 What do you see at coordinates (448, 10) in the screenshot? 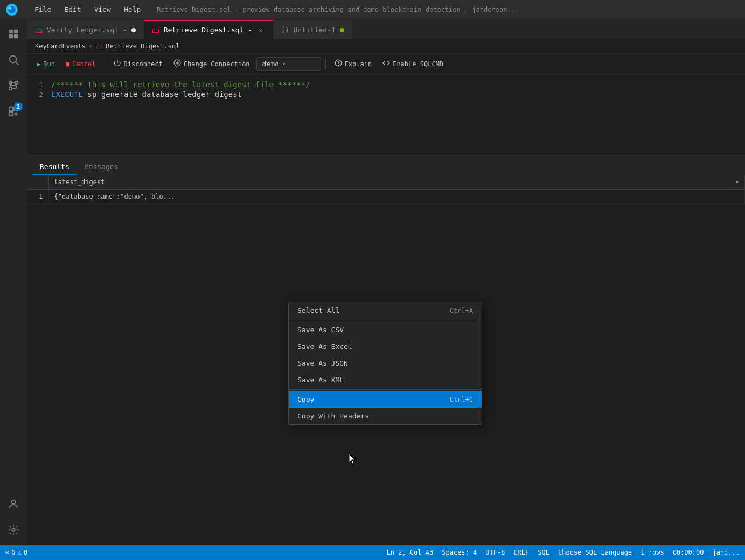
I see `window-title: Retrieve Digest.sql — preview database a…` at bounding box center [448, 10].